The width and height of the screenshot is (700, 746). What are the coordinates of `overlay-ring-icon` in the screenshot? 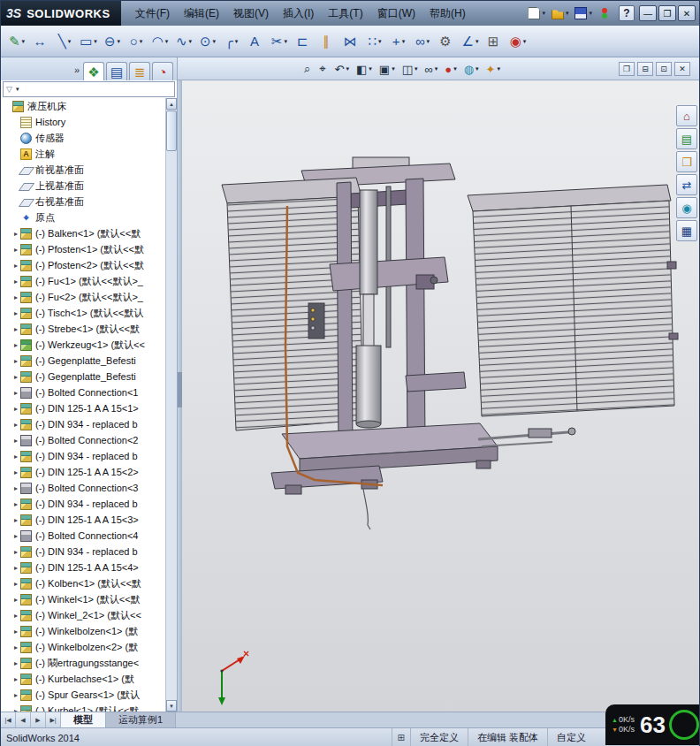 It's located at (684, 725).